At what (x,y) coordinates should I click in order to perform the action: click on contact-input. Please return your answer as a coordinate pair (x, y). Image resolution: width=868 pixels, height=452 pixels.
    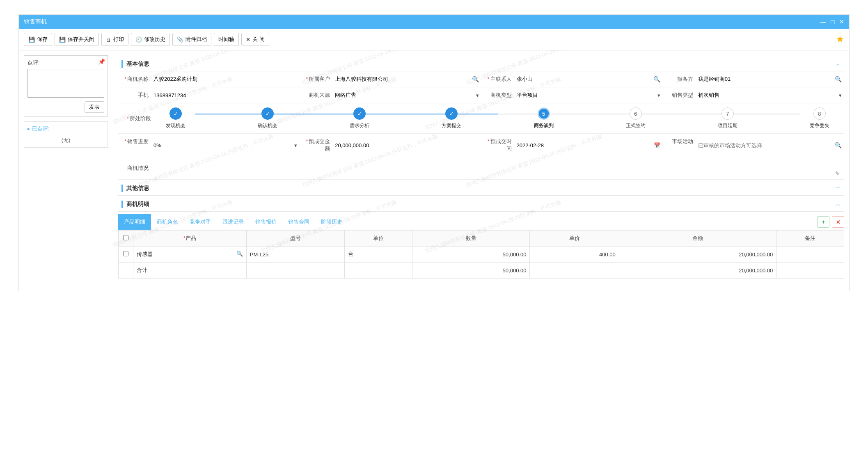
    Looking at the image, I should click on (584, 80).